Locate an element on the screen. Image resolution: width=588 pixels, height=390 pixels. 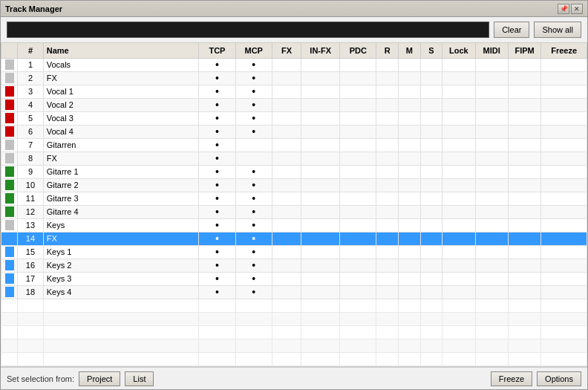
track-mcp is located at coordinates (254, 145).